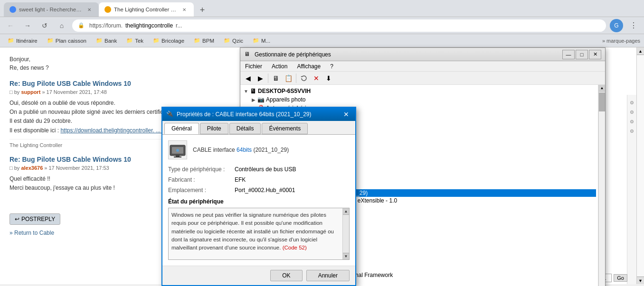 The height and width of the screenshot is (286, 644). Describe the element at coordinates (259, 202) in the screenshot. I see `prop-status-title: État du périphérique` at that location.